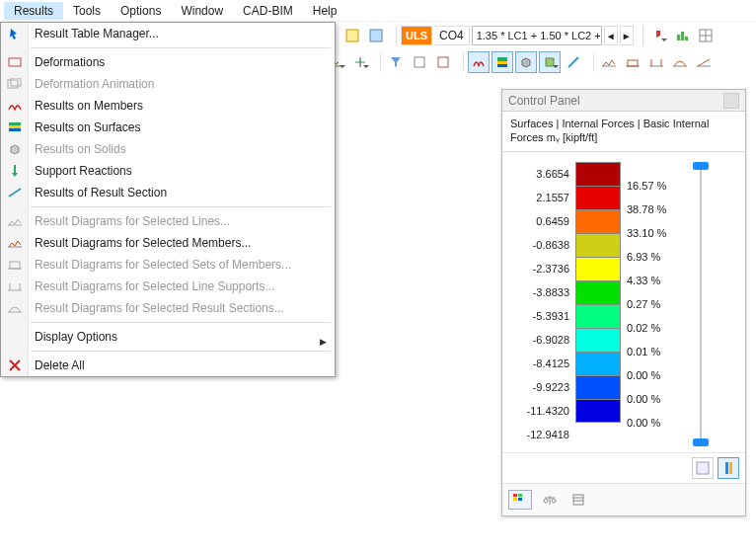  What do you see at coordinates (15, 193) in the screenshot?
I see `result-section-icon` at bounding box center [15, 193].